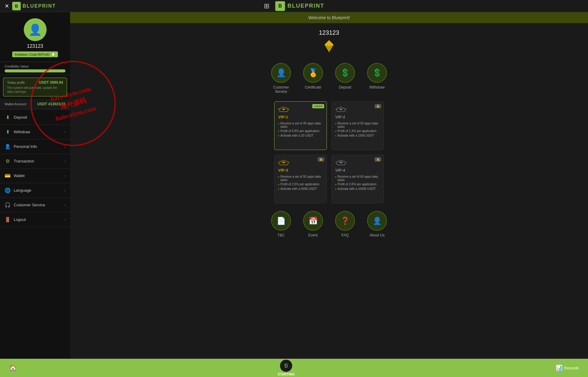 This screenshot has height=377, width=588. What do you see at coordinates (35, 87) in the screenshot?
I see `profit-box: Today profit: USDT 3080.64 The system wi…` at bounding box center [35, 87].